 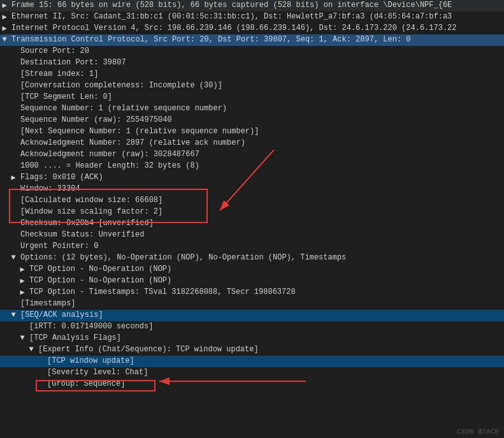 I want to click on packet-row-src-port-row: Source Port: 20, so click(x=252, y=52).